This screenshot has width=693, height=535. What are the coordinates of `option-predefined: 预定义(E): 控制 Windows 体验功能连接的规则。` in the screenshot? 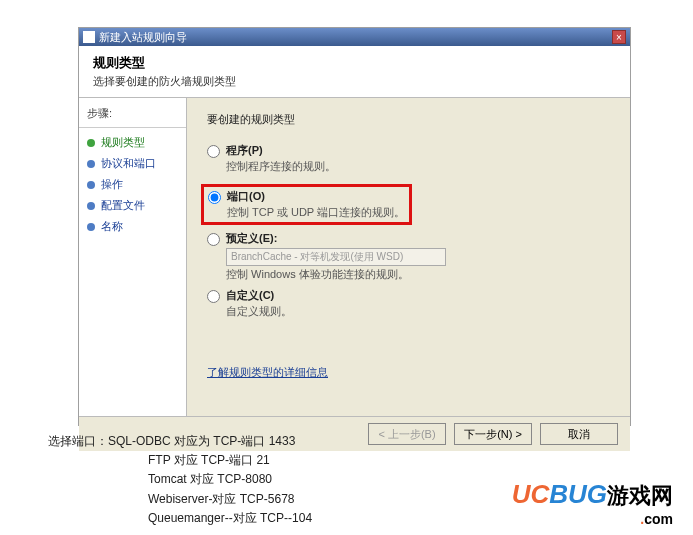 It's located at (408, 256).